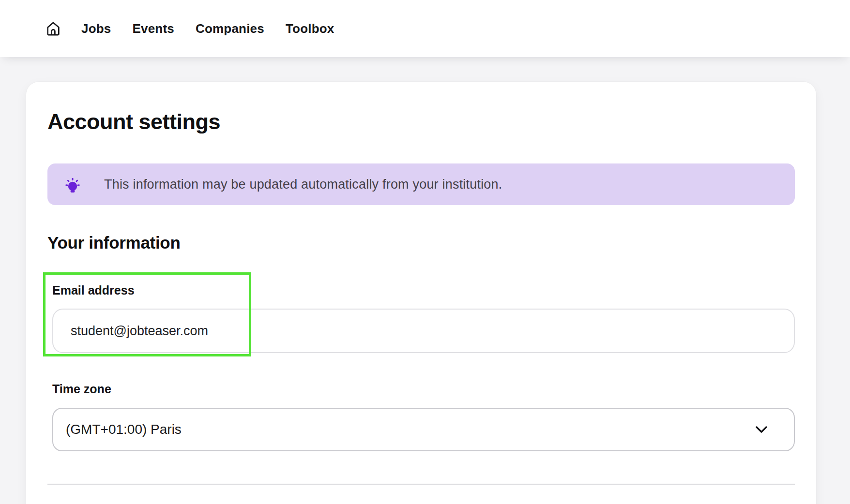 The height and width of the screenshot is (504, 850). Describe the element at coordinates (310, 29) in the screenshot. I see `nav-item-toolbox: Toolbox` at that location.